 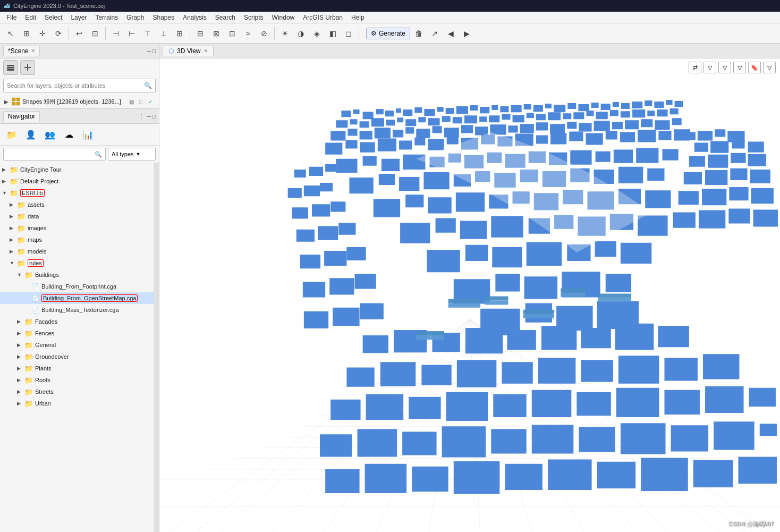 I want to click on scene-layers-btn, so click(x=11, y=67).